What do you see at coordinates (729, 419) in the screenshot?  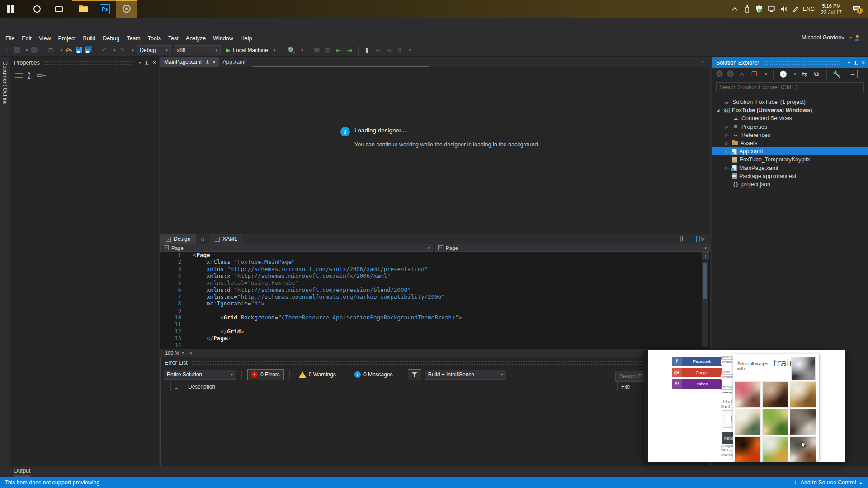 I see `recaptcha-checkbox` at bounding box center [729, 419].